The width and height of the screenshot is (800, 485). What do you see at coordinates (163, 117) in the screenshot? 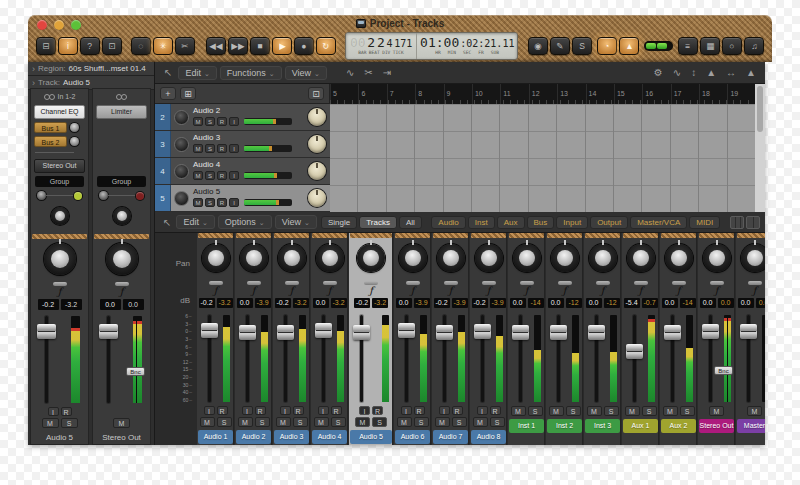
I see `track-number: 2` at bounding box center [163, 117].